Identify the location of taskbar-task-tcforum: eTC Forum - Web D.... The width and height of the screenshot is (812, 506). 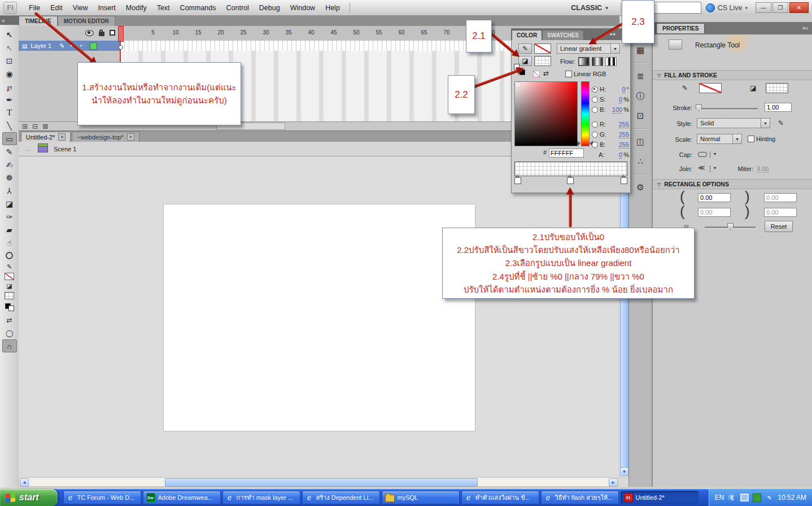
(102, 498).